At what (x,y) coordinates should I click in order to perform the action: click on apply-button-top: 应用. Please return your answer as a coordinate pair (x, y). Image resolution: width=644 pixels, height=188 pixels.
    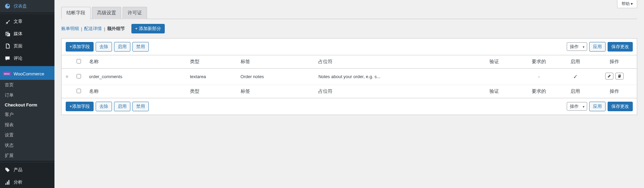
    Looking at the image, I should click on (597, 47).